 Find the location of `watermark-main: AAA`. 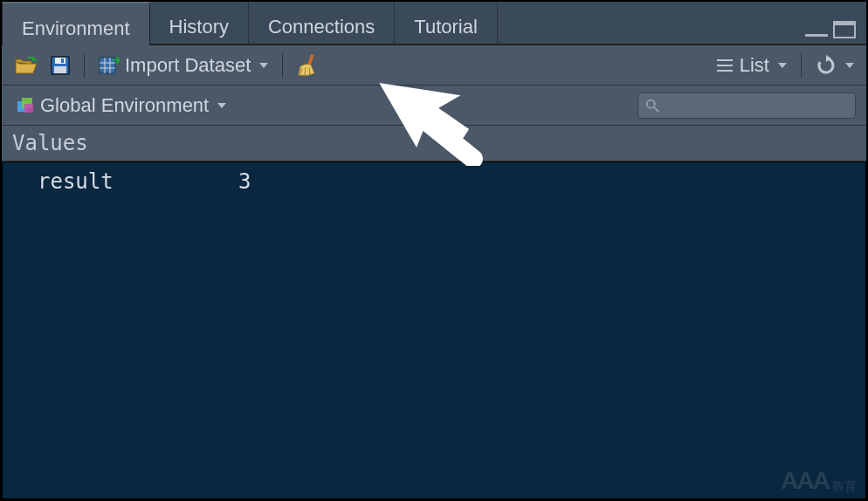

watermark-main: AAA is located at coordinates (805, 481).